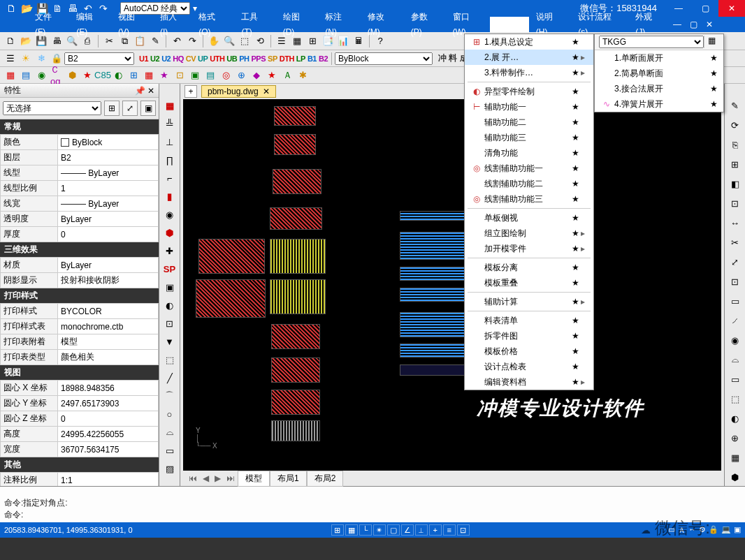 This screenshot has height=560, width=745. Describe the element at coordinates (217, 59) in the screenshot. I see `icon-uth: UTH` at that location.